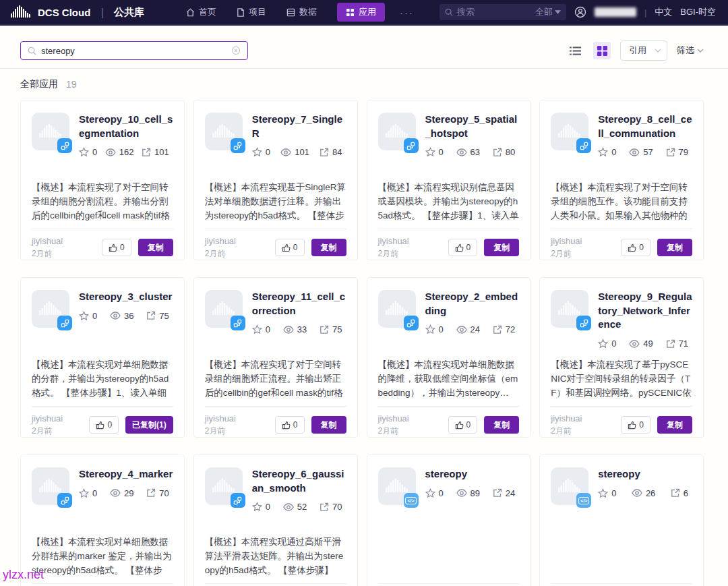 The height and width of the screenshot is (586, 728). What do you see at coordinates (302, 12) in the screenshot?
I see `nav-item-data: 数据` at bounding box center [302, 12].